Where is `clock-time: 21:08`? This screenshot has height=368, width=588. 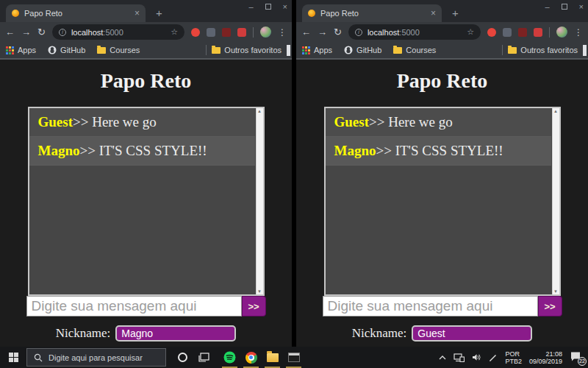
clock-time: 21:08 is located at coordinates (545, 354).